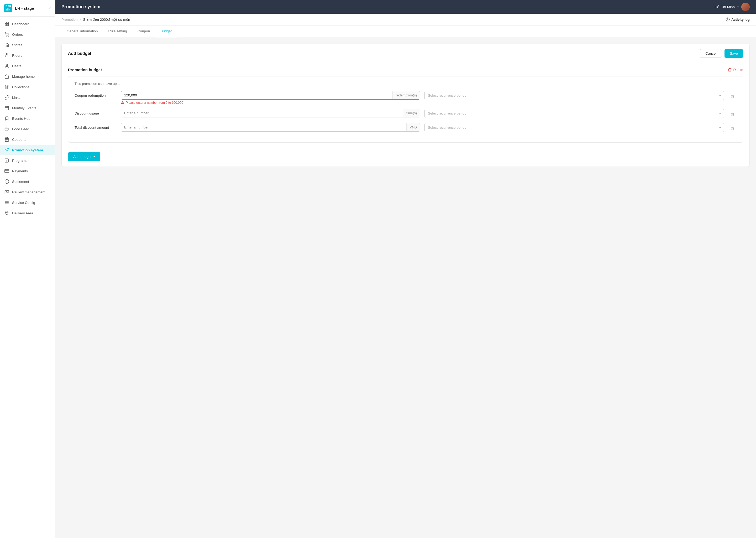 This screenshot has height=538, width=756. Describe the element at coordinates (27, 213) in the screenshot. I see `sidebar-item-delivery-area: Delivery Area` at that location.